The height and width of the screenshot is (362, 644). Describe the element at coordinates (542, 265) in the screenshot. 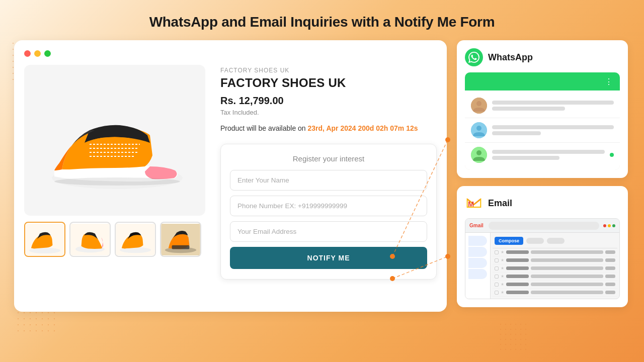

I see `email-body: Compose ★ ★` at that location.